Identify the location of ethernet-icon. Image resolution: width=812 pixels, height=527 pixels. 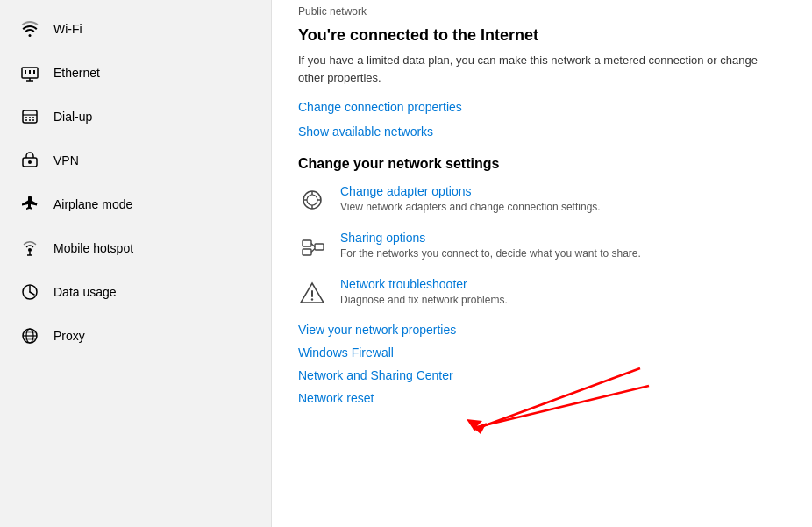
(30, 73).